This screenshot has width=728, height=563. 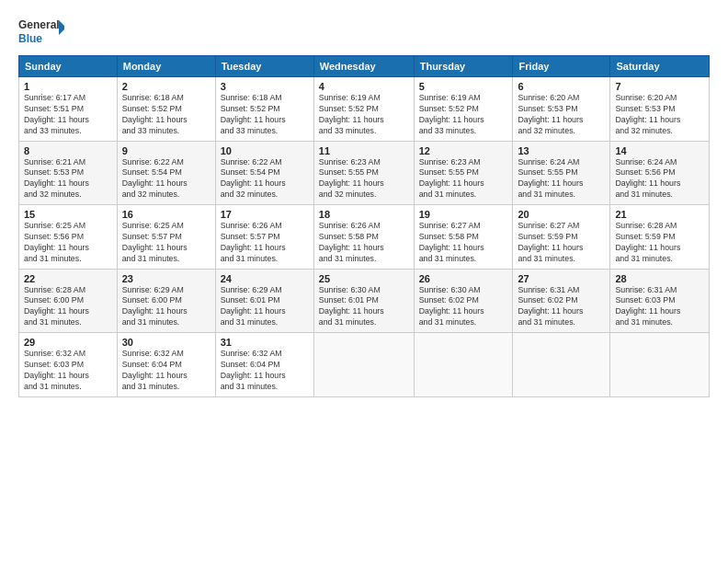 I want to click on calendar-day-cell: 27Sunrise: 6:31 AM Sunset: 6:02 PM Dayli…, so click(x=562, y=301).